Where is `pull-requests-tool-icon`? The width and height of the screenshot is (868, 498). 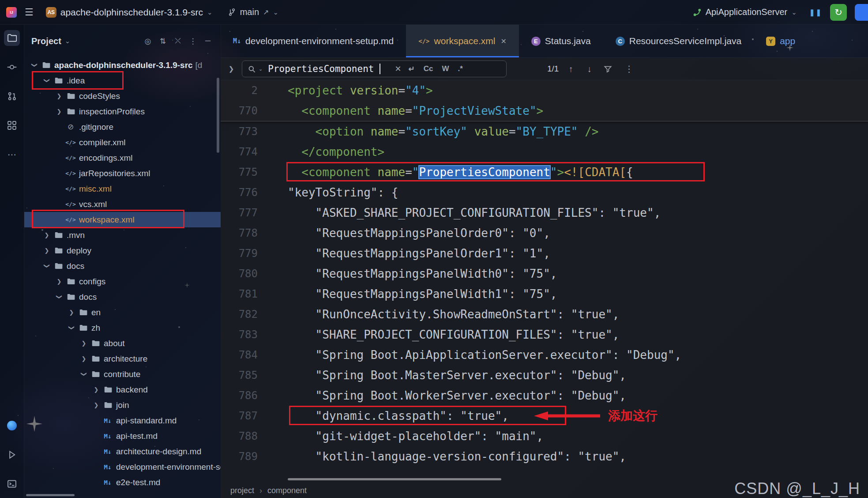 pull-requests-tool-icon is located at coordinates (12, 96).